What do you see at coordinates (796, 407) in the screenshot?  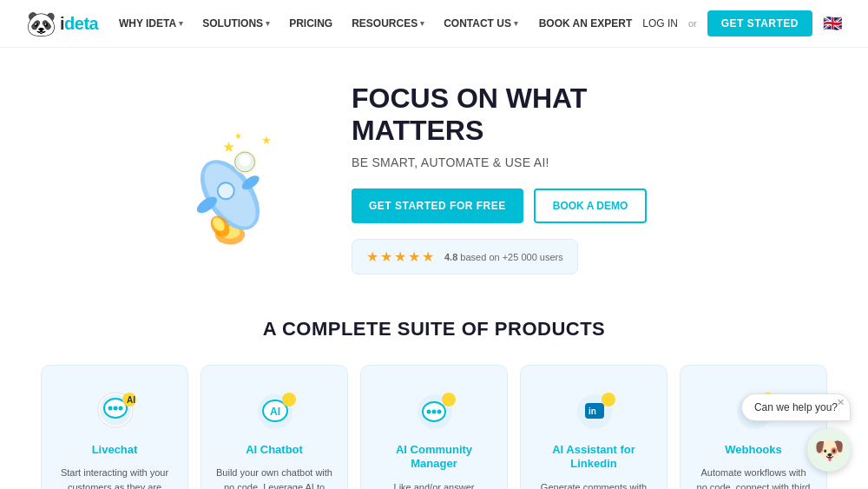 I see `chat-bubble-text: Can we help you?` at bounding box center [796, 407].